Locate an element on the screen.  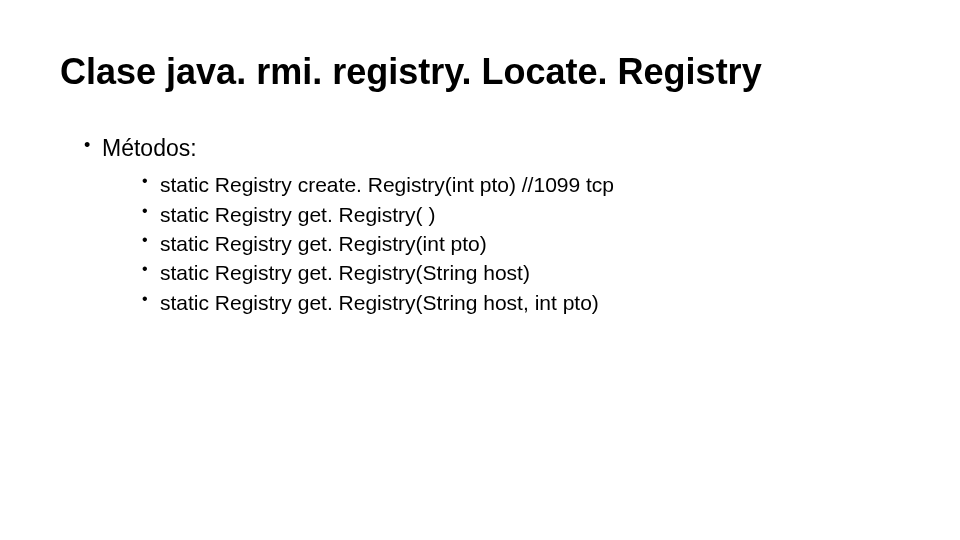
list-item: static Registry get. Registry(int pto) is located at coordinates (521, 244).